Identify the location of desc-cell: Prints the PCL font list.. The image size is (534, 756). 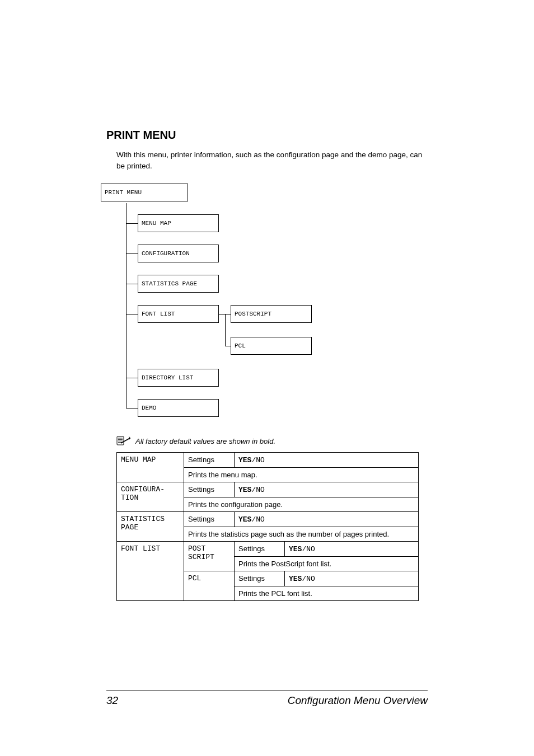
(327, 594).